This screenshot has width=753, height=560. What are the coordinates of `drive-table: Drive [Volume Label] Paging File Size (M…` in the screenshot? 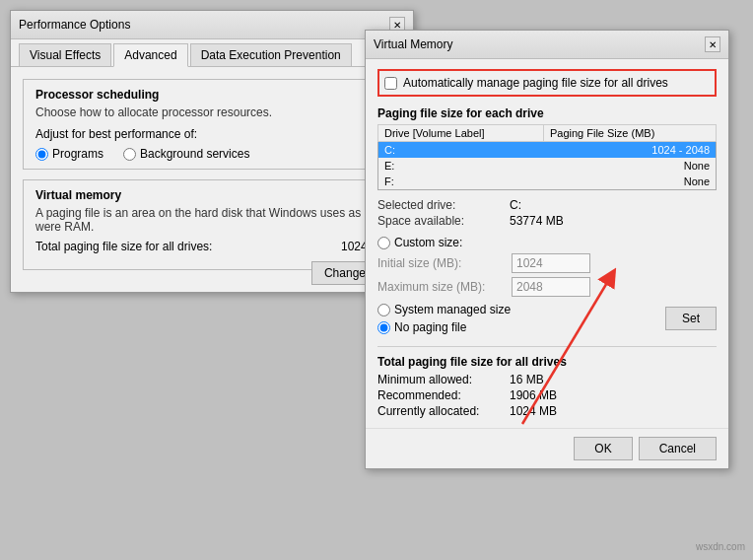 It's located at (547, 158).